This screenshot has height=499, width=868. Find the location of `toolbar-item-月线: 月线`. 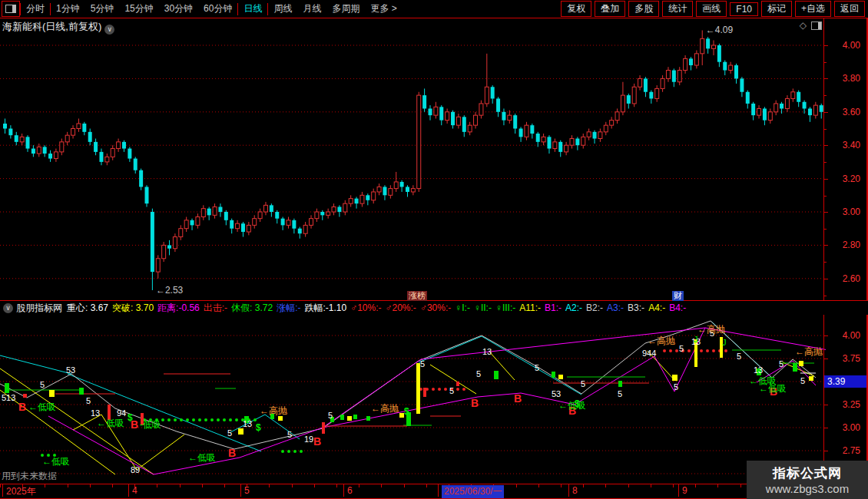

toolbar-item-月线: 月线 is located at coordinates (312, 9).